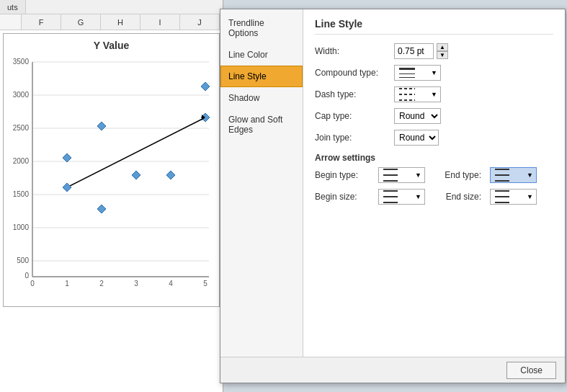 Image resolution: width=567 pixels, height=392 pixels. What do you see at coordinates (20, 228) in the screenshot?
I see `svg-text: 1000` at bounding box center [20, 228].